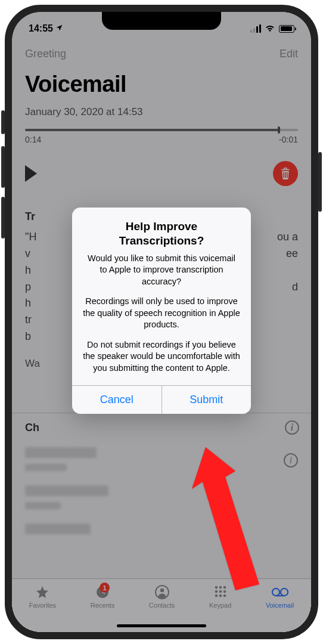 Image resolution: width=323 pixels, height=644 pixels. I want to click on home-indicator, so click(162, 626).